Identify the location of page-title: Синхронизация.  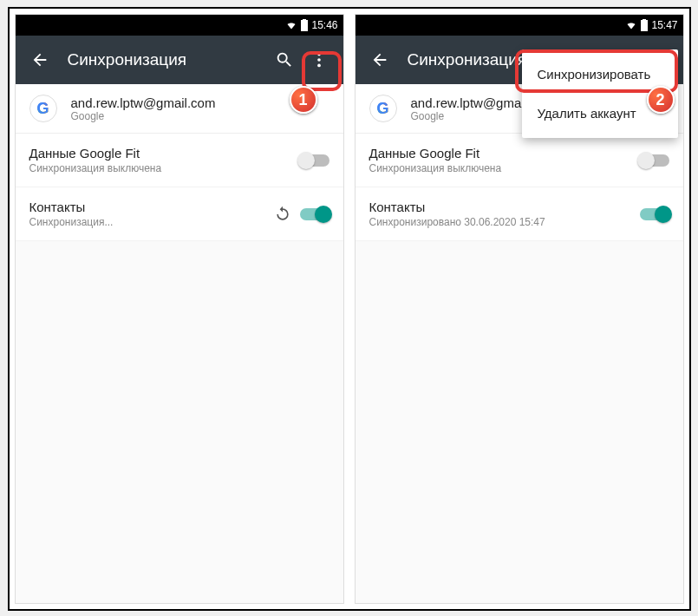
(162, 60).